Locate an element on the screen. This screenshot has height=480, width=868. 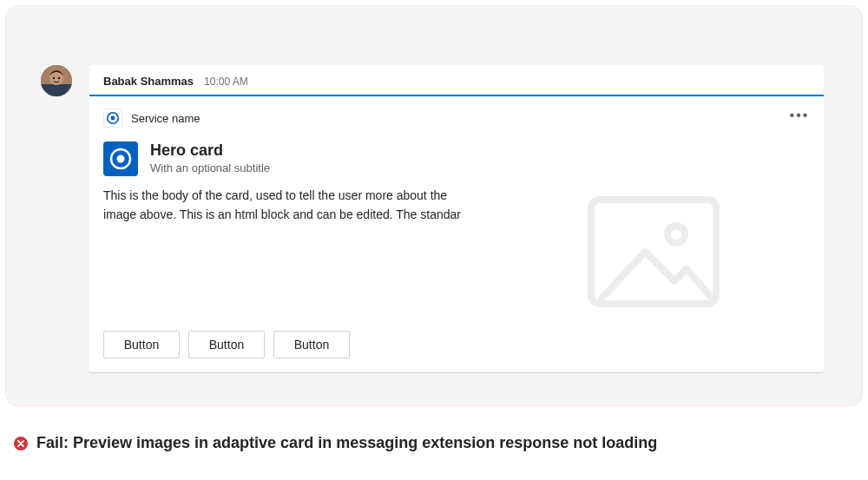
service-icon is located at coordinates (113, 118).